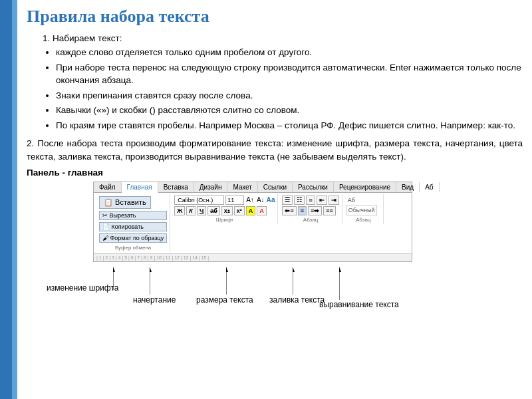 Image resolution: width=532 pixels, height=399 pixels. I want to click on annotation-align: выравнивание текста, so click(359, 305).